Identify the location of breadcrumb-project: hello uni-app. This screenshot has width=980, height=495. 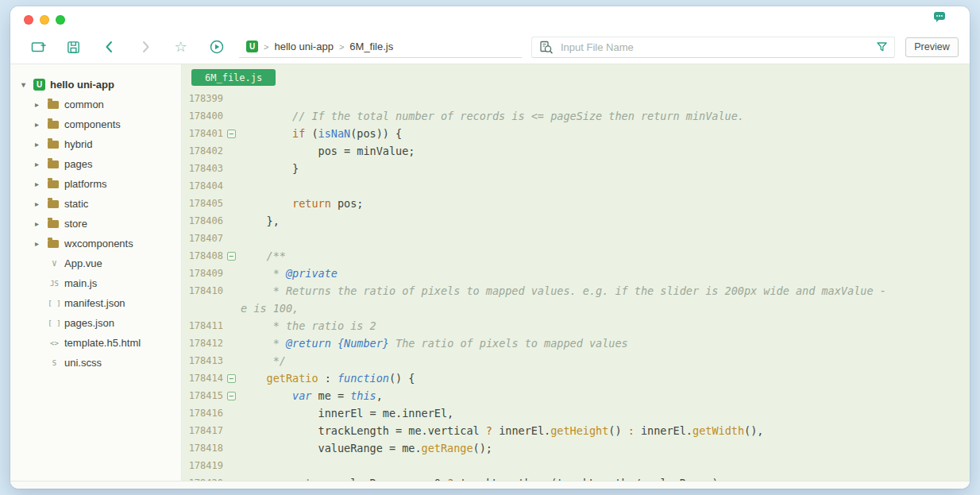
(303, 46).